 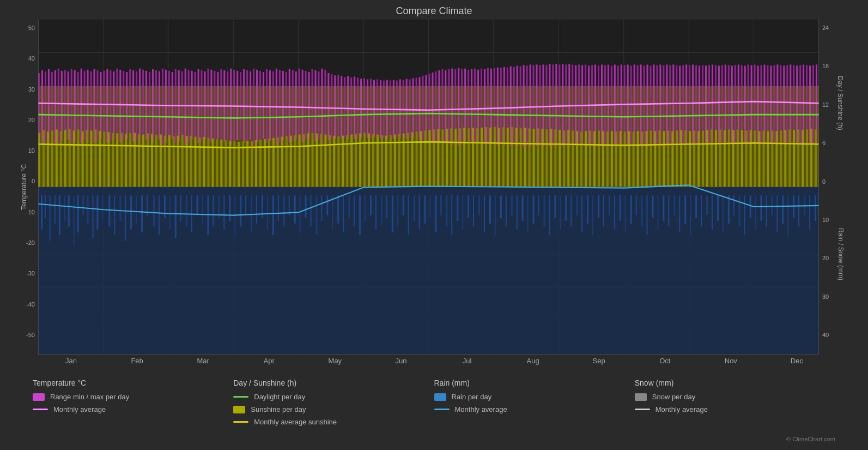 I want to click on copyright: © ClimeChart.com, so click(x=434, y=440).